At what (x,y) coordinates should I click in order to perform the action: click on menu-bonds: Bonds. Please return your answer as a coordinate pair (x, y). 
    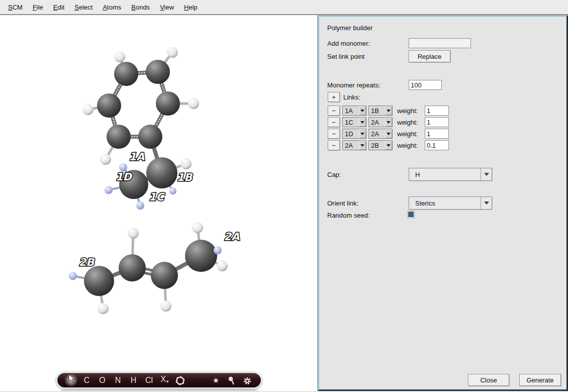
    Looking at the image, I should click on (141, 7).